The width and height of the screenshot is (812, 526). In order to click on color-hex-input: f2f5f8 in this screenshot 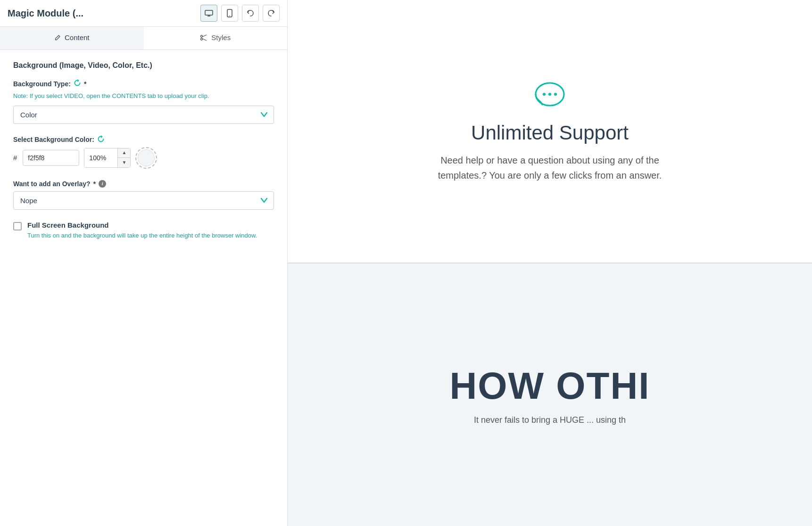, I will do `click(51, 158)`.